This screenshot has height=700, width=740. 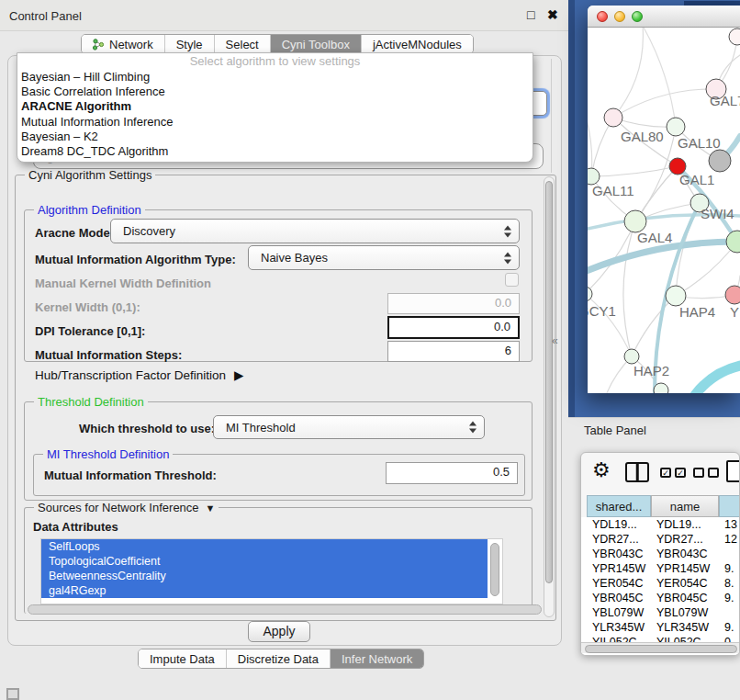 What do you see at coordinates (272, 571) in the screenshot?
I see `data-attributes-list: SelfLoopsTopologicalCoefficientBetweenne…` at bounding box center [272, 571].